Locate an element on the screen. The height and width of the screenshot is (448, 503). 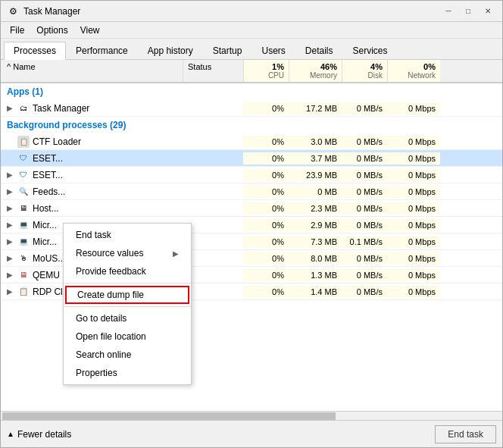
col-network: 0% Network is located at coordinates (414, 71).